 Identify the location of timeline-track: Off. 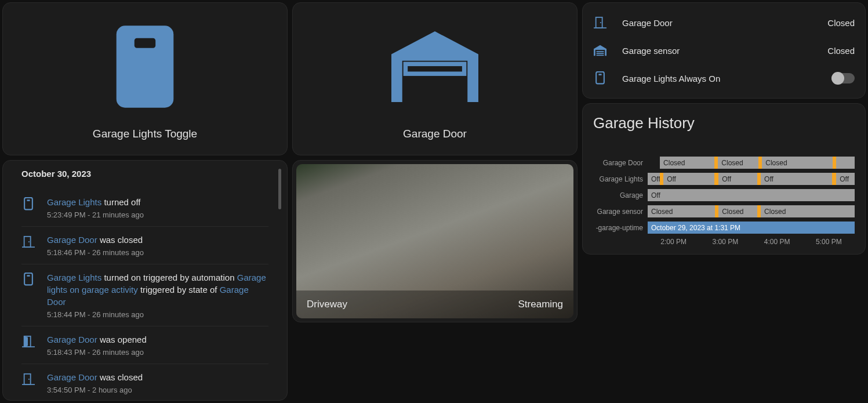
(751, 195).